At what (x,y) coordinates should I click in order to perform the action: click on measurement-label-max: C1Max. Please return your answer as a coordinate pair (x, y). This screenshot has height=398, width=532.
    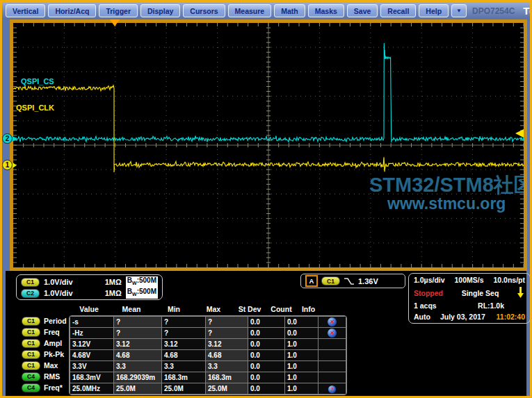
    Looking at the image, I should click on (45, 365).